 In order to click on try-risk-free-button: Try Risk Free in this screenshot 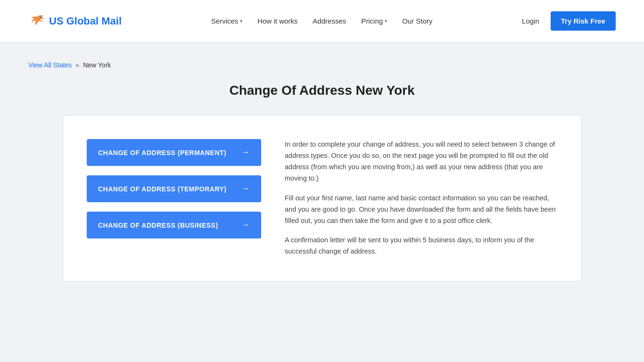, I will do `click(583, 21)`.